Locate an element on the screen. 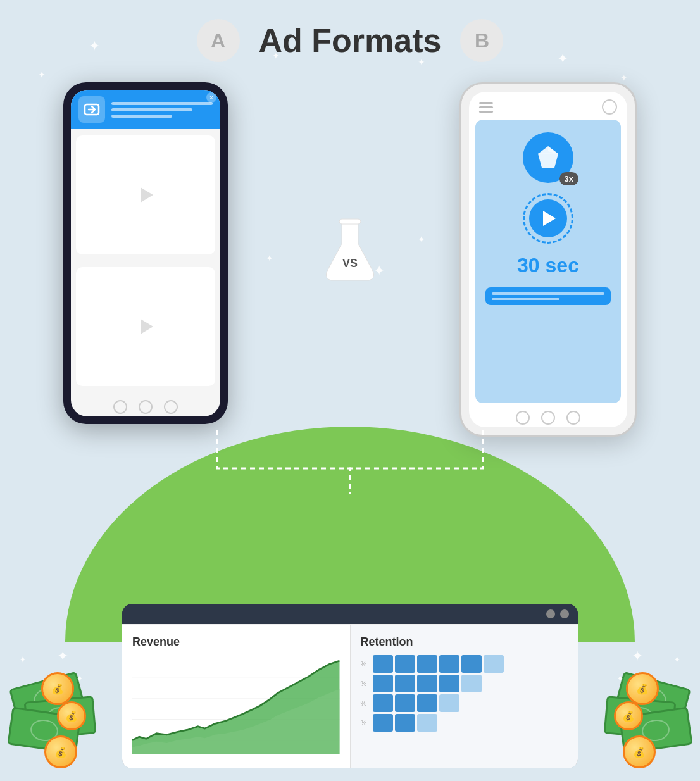  close-icon: × is located at coordinates (211, 97).